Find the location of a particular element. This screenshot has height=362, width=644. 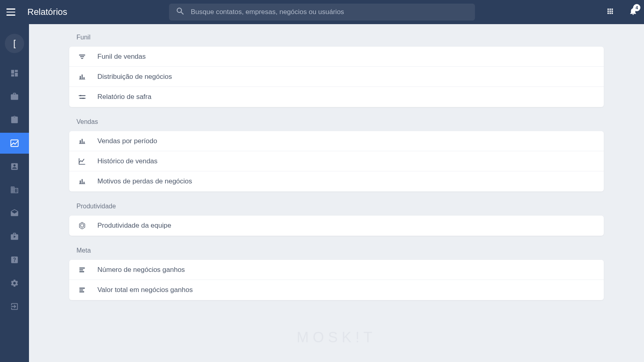

report-historico: Histórico de vendas is located at coordinates (336, 161).